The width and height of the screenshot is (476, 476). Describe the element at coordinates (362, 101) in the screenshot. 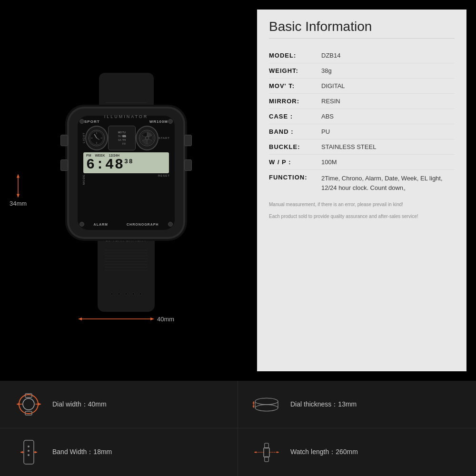

I see `info-row-mirror: MIRROR: RESIN` at that location.